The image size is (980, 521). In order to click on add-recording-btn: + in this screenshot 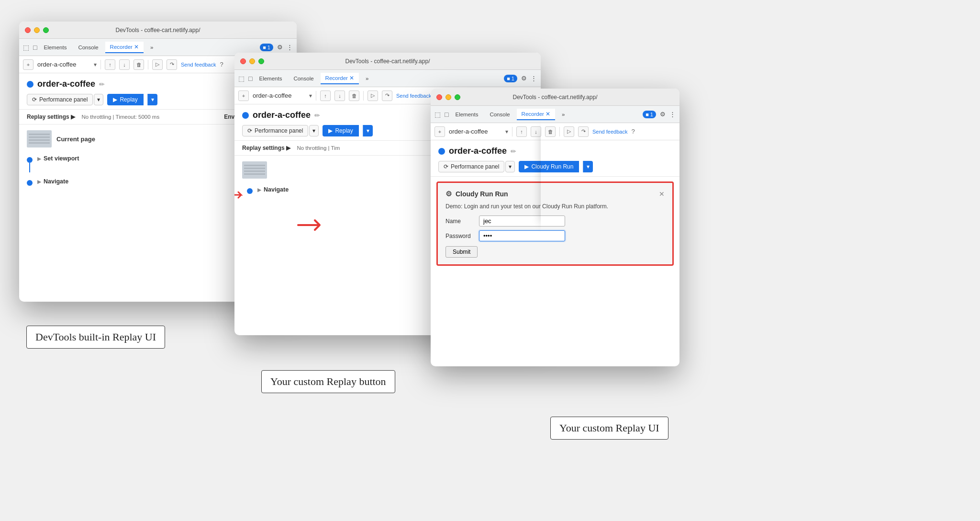, I will do `click(28, 65)`.